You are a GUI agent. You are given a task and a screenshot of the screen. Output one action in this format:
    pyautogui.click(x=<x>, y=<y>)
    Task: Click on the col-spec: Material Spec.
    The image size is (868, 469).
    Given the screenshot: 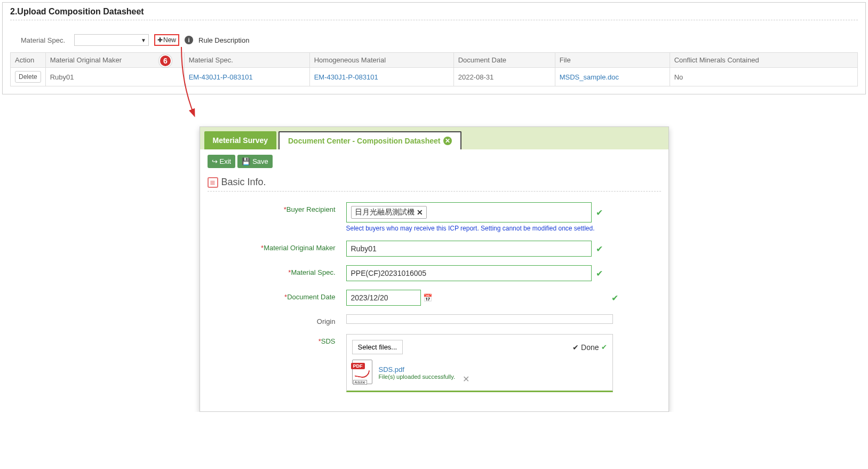 What is the action you would take?
    pyautogui.click(x=246, y=60)
    